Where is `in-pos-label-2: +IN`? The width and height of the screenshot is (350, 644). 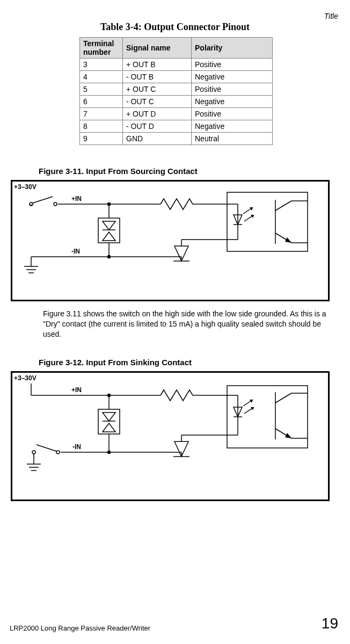 in-pos-label-2: +IN is located at coordinates (76, 390).